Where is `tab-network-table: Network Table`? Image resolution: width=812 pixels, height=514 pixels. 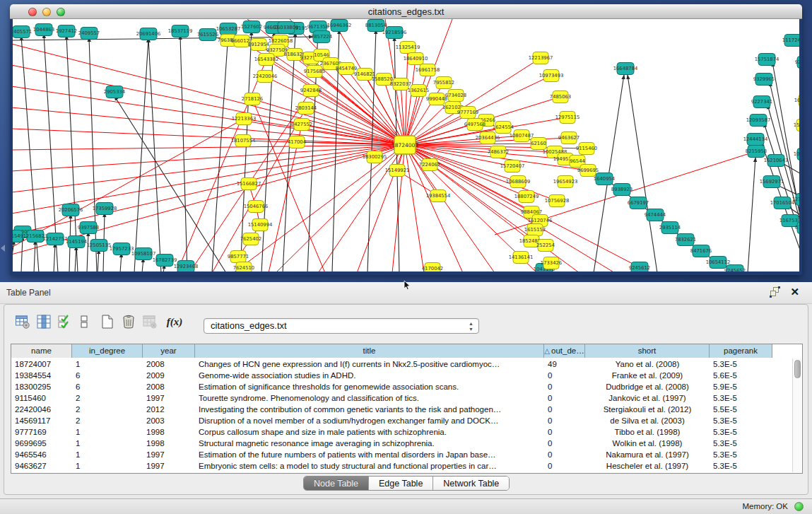
tab-network-table: Network Table is located at coordinates (471, 484).